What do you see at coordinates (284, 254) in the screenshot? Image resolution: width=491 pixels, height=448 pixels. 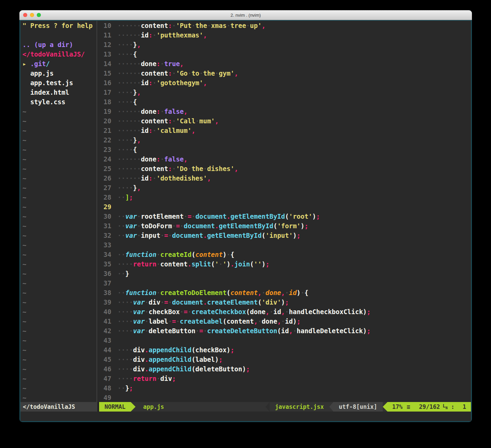 I see `code-line: 34··function·createId(content)·{` at bounding box center [284, 254].